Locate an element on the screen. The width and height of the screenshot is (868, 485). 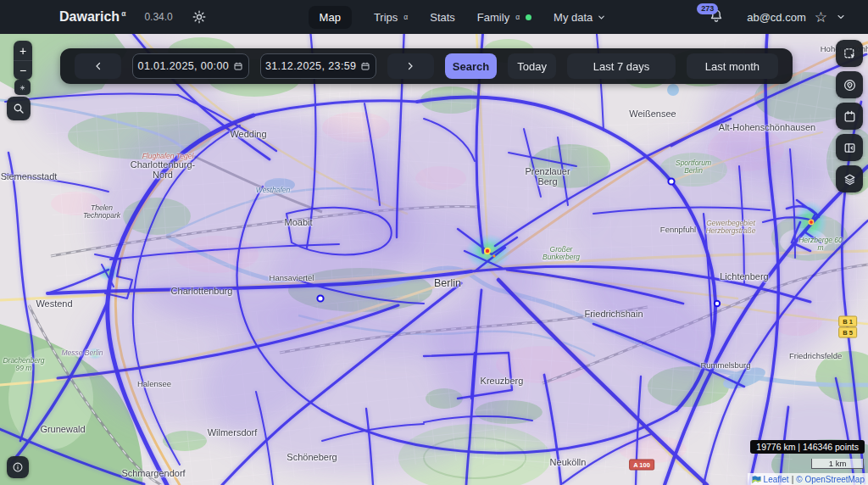
star-icon: ☆ is located at coordinates (821, 17).